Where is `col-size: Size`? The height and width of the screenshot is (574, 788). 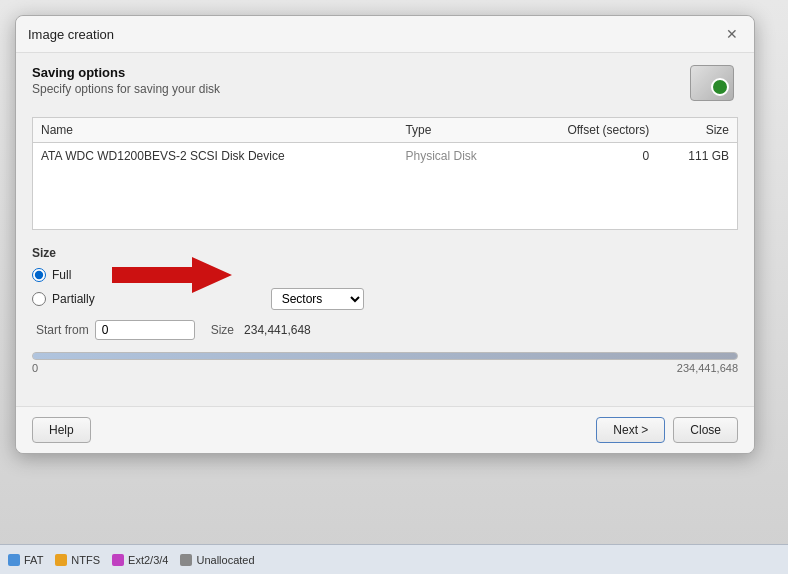 col-size: Size is located at coordinates (697, 130).